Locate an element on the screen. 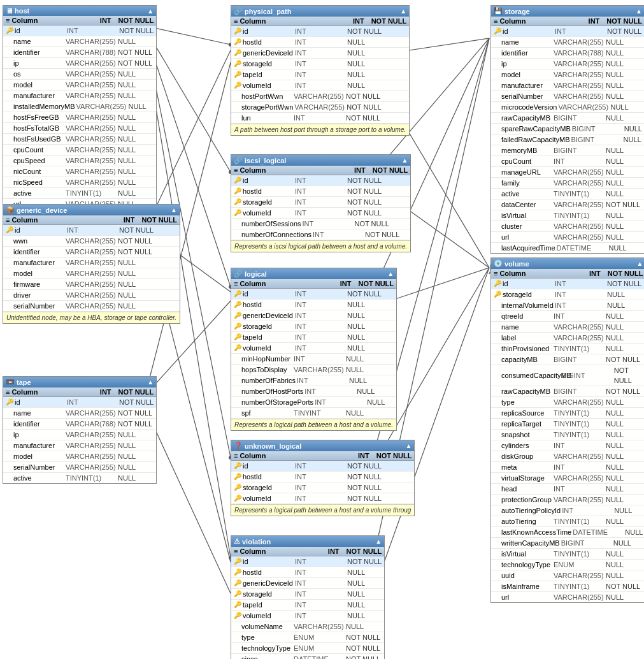 This screenshot has width=644, height=659. table-row: identifierVARCHAR(768)NOT NULL is located at coordinates (80, 424).